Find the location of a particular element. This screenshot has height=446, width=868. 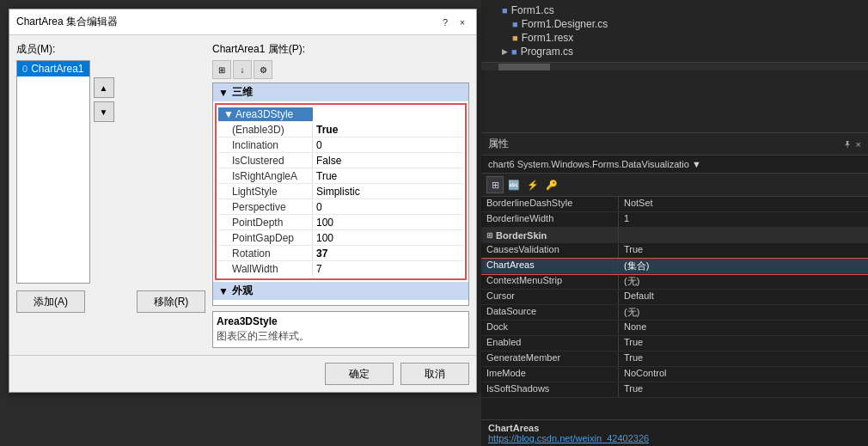

resx-icon: ■ is located at coordinates (516, 38).